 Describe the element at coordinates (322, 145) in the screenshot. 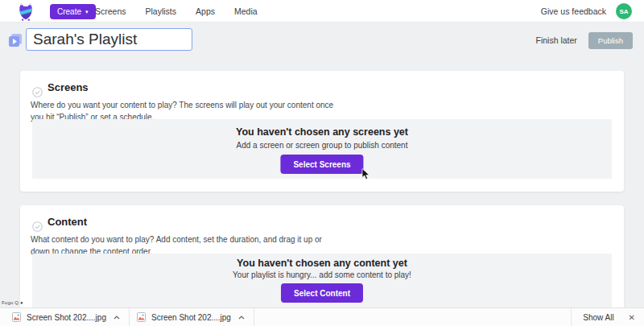

I see `screens-empty-subtitle: Add a screen or screen group to publish …` at that location.